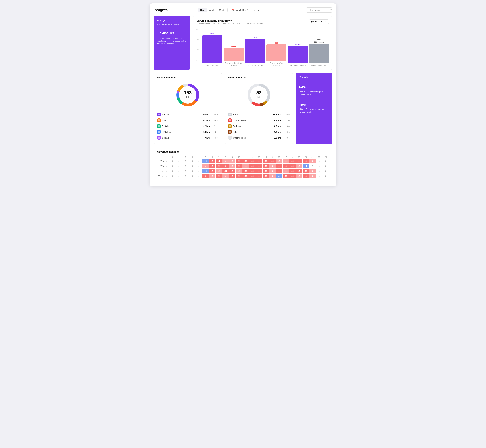 The width and height of the screenshot is (486, 448). What do you see at coordinates (287, 126) in the screenshot?
I see `training-pct: 6%` at bounding box center [287, 126].